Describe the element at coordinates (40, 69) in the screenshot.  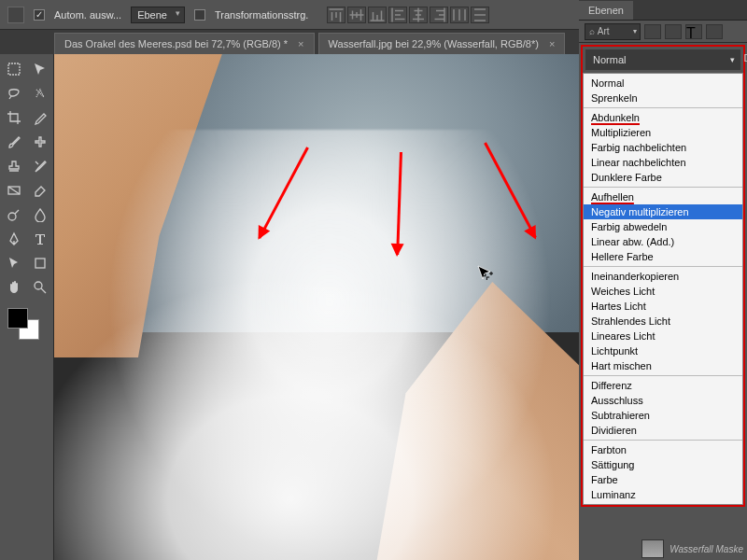
I see `move-tool-icon` at that location.